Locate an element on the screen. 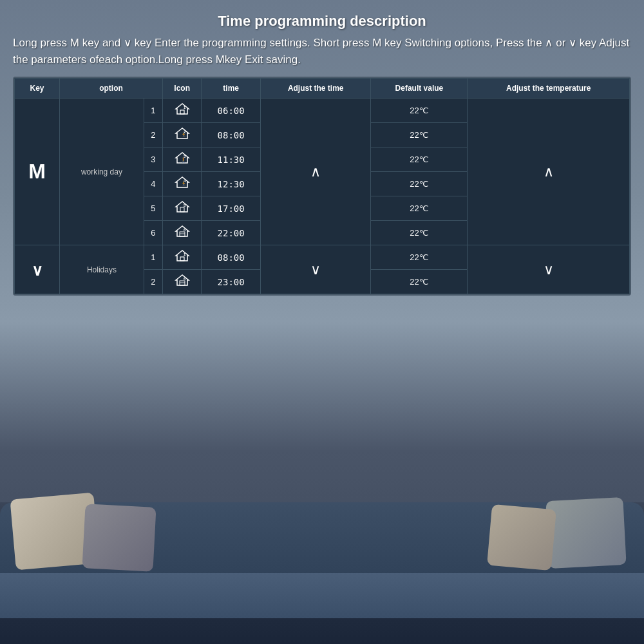  m-key-cell: M is located at coordinates (37, 172).